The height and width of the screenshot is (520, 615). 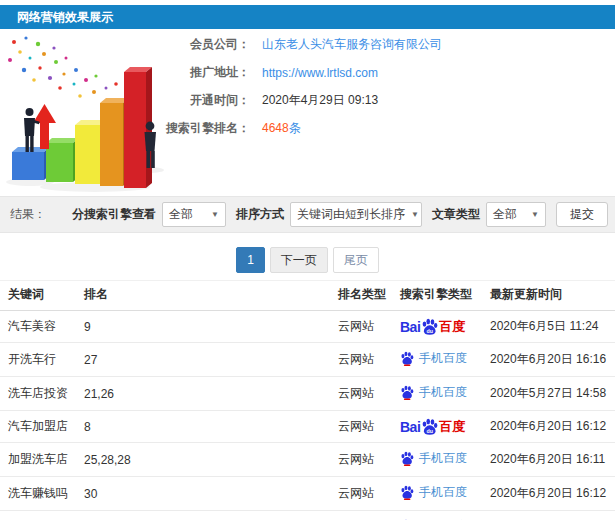 I want to click on open-time-value: 2020年4月29日 09:13, so click(x=320, y=100).